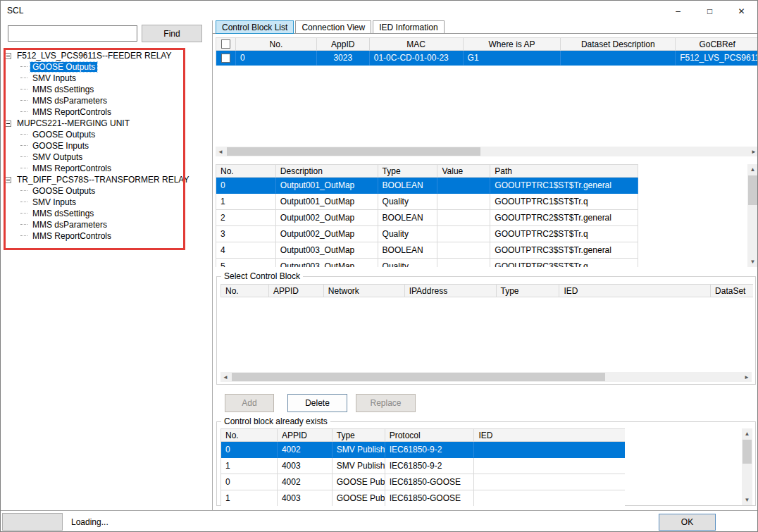 This screenshot has height=532, width=758. Describe the element at coordinates (108, 146) in the screenshot. I see `tree-item-goose-inputs: GOOSE Inputs` at that location.